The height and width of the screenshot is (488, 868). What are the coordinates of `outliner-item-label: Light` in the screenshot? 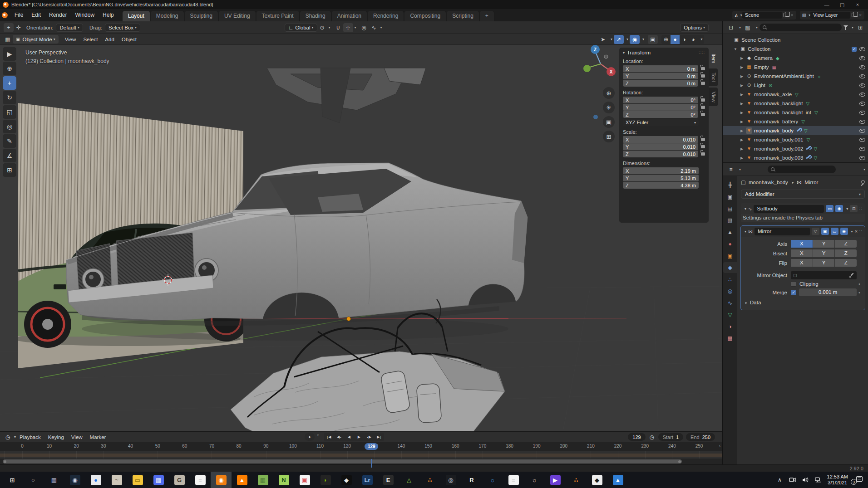 It's located at (760, 85).